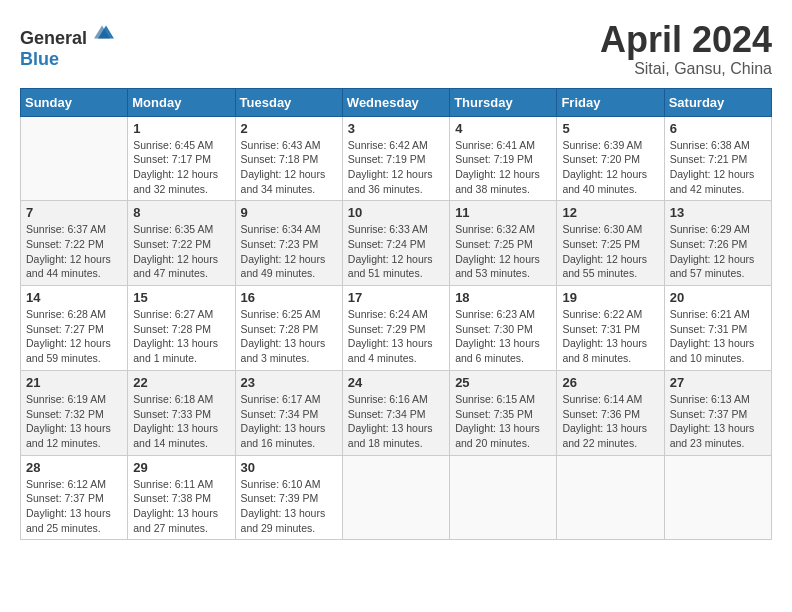  I want to click on day-cell-5: 5Sunrise: 6:39 AM Sunset: 7:20 PM Daylig…, so click(610, 158).